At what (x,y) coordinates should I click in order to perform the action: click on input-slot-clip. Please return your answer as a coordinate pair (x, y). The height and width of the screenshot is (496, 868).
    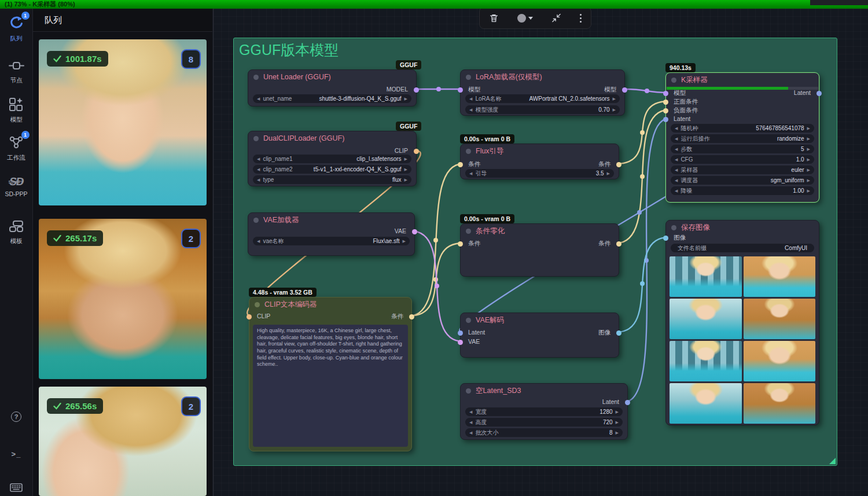
    Looking at the image, I should click on (249, 317).